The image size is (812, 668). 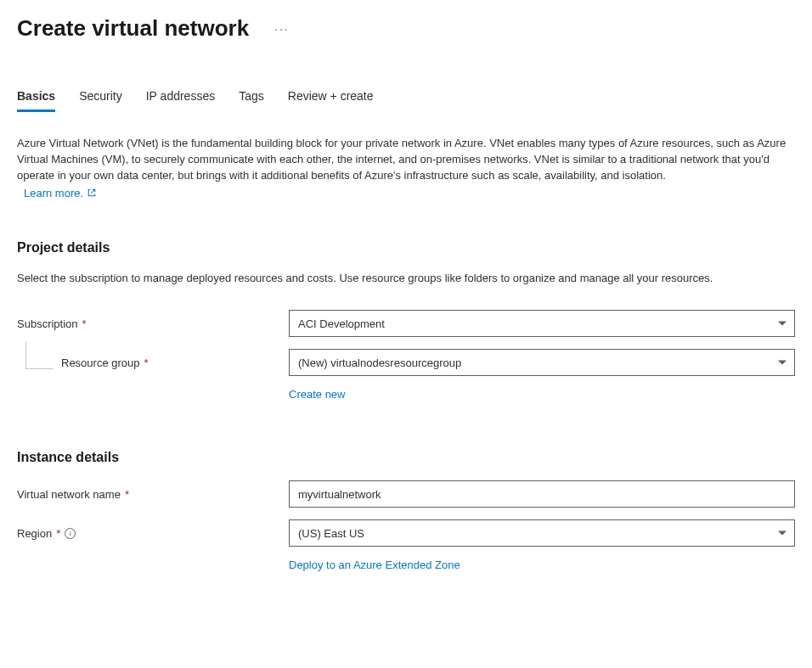 I want to click on subscription-label: Subscription *, so click(x=153, y=324).